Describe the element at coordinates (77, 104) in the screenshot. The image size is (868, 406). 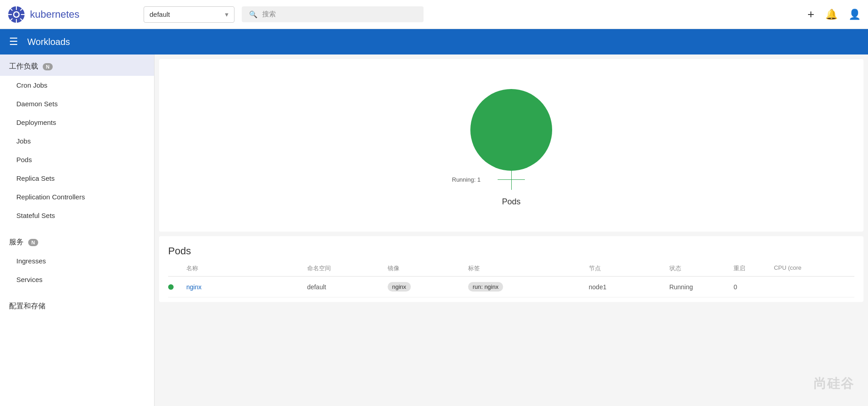
I see `sidebar-item-daemon-sets: Daemon Sets` at that location.